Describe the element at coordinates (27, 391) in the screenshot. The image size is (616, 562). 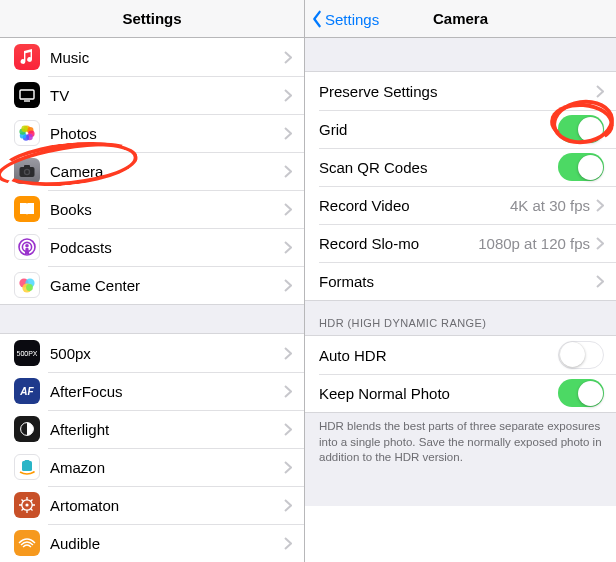
I see `afterfocus-icon: AF` at that location.